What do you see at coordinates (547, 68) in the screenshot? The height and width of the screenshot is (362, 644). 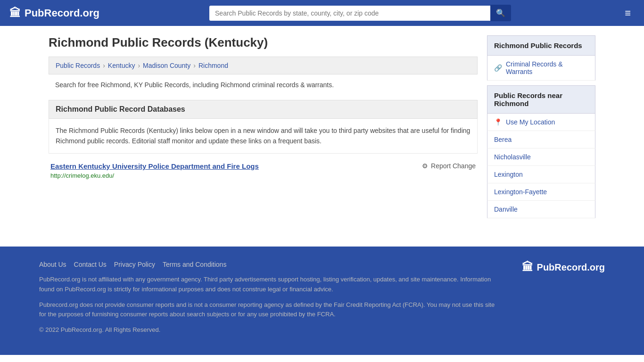 I see `criminal-records-link: Criminal Records & Warrants` at bounding box center [547, 68].